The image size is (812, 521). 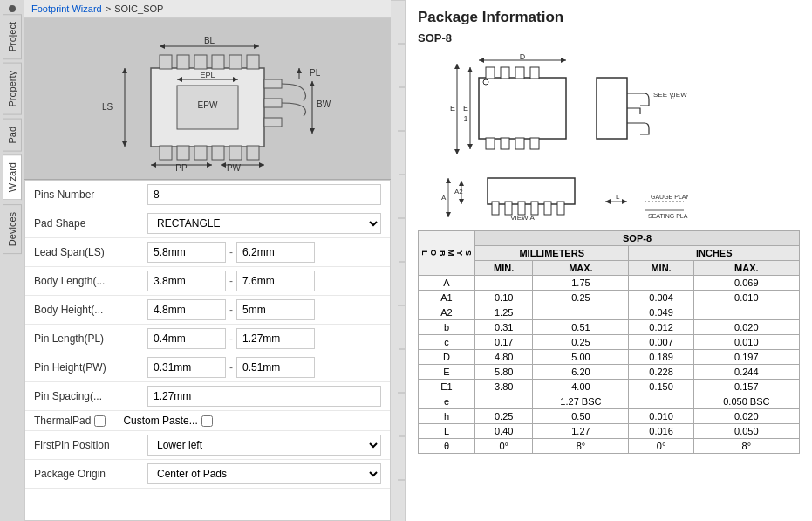 I want to click on epl-label: EPL, so click(x=208, y=75).